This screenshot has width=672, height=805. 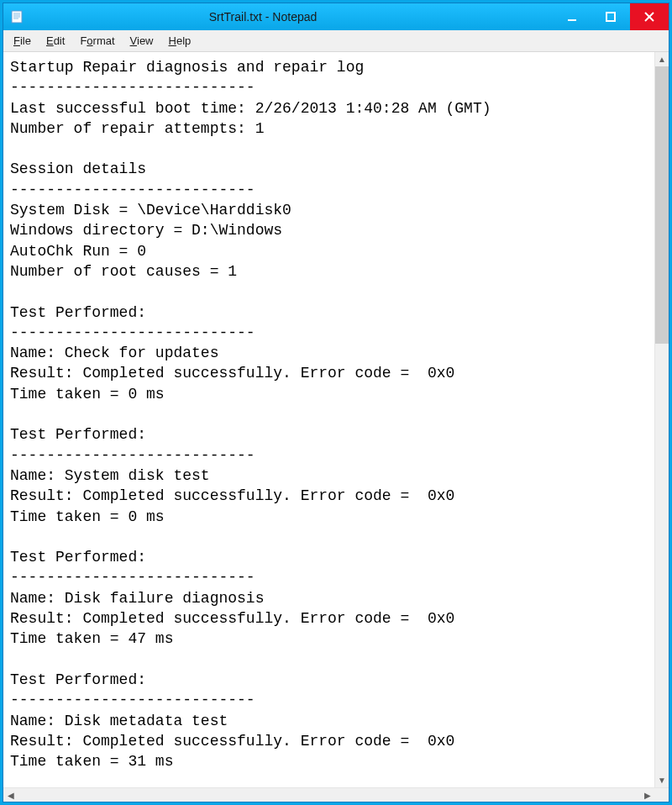 I want to click on notepad-icon, so click(x=17, y=17).